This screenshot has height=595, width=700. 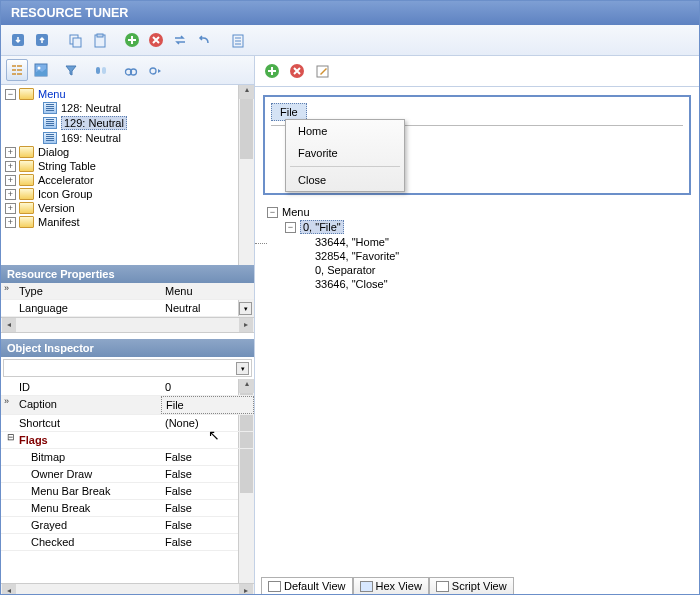 What do you see at coordinates (81, 508) in the screenshot?
I see `flag-name: Menu Break` at bounding box center [81, 508].